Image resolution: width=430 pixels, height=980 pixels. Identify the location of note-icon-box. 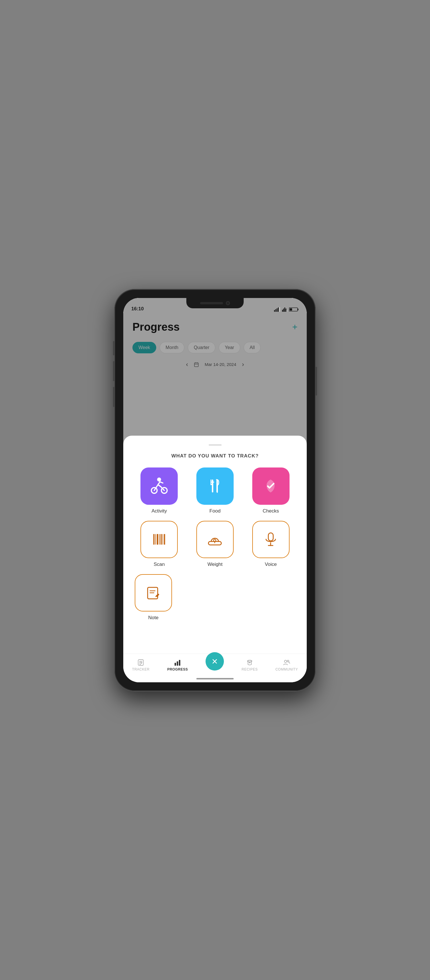
(153, 593).